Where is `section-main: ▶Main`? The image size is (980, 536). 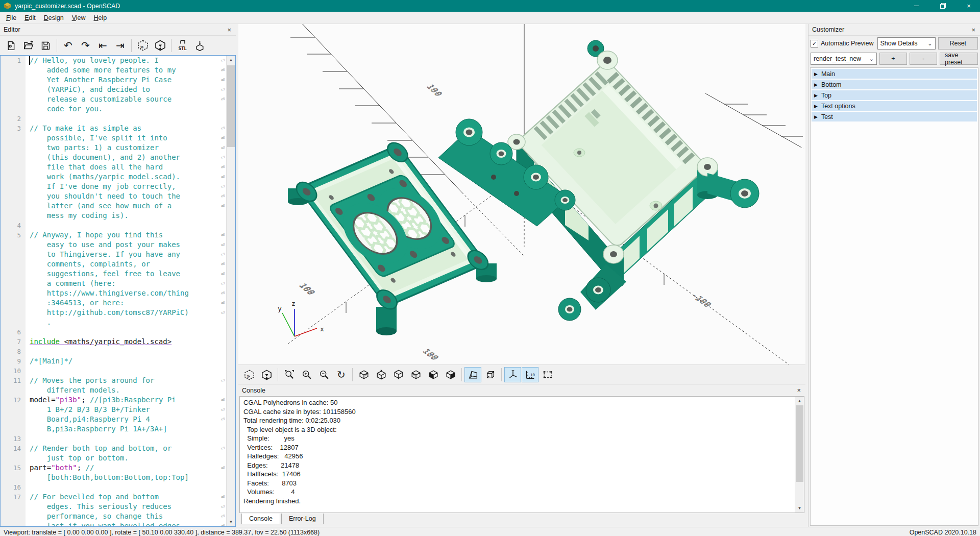 section-main: ▶Main is located at coordinates (894, 74).